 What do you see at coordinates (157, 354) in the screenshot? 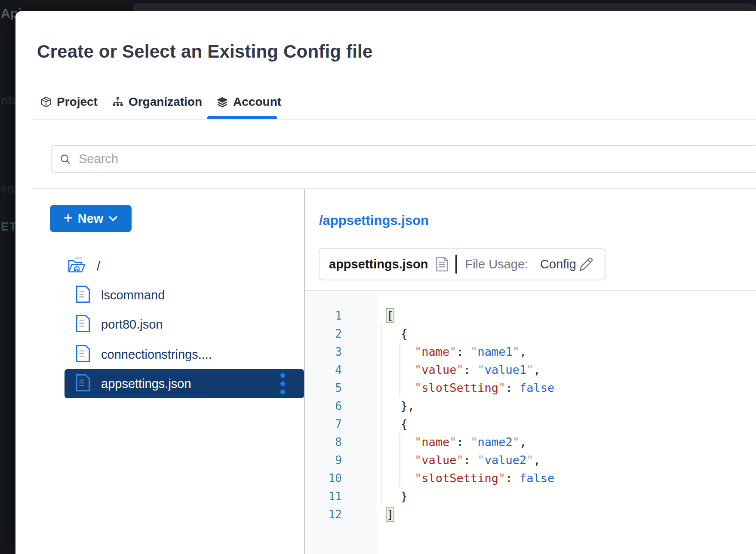
I see `file-name: connectionstrings....` at bounding box center [157, 354].